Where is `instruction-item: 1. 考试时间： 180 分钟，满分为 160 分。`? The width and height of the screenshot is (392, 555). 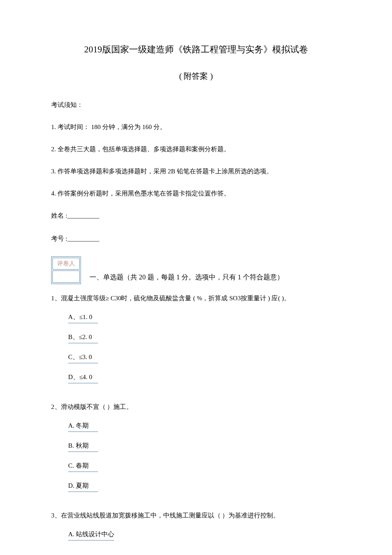
instruction-item: 1. 考试时间： 180 分钟，满分为 160 分。 is located at coordinates (196, 127).